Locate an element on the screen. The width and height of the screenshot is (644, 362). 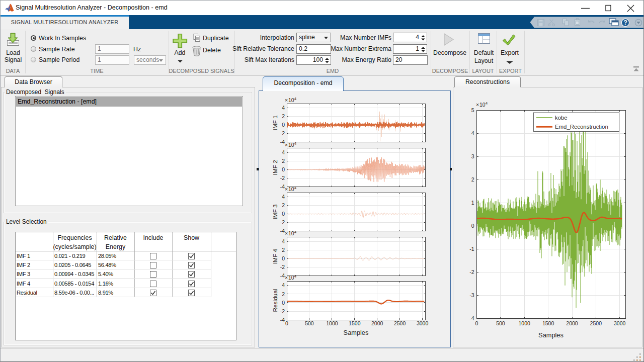
svg-text: Emd_Reconstruction is located at coordinates (582, 127).